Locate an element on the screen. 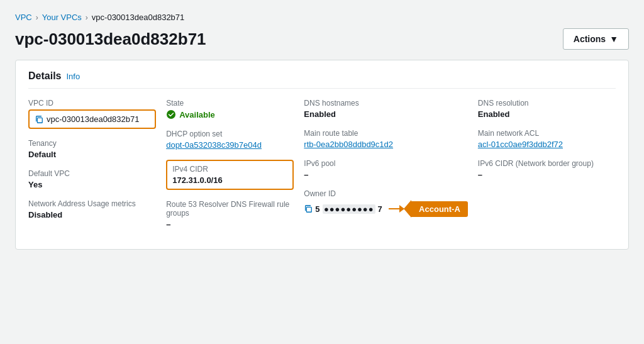 The image size is (644, 344). state-value: Available is located at coordinates (197, 114).